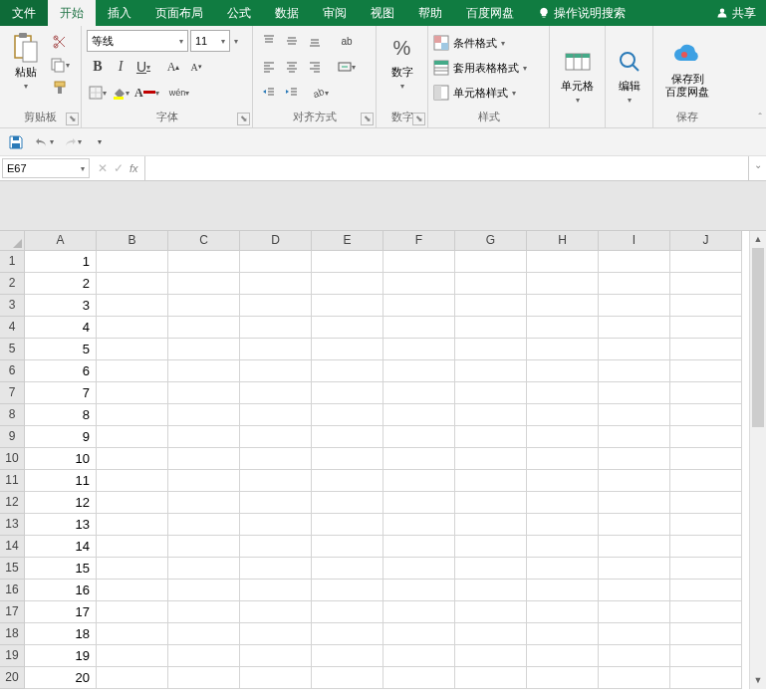  I want to click on cell-D11, so click(276, 481).